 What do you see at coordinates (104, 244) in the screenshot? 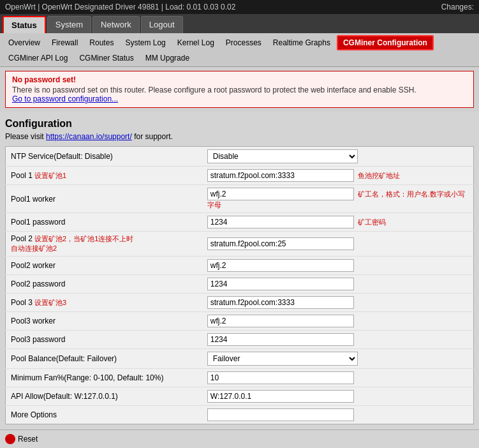
I see `config-label-4: Pool 2 设置矿池2，当矿池1连接不上时 自动连接矿池2` at bounding box center [104, 244].